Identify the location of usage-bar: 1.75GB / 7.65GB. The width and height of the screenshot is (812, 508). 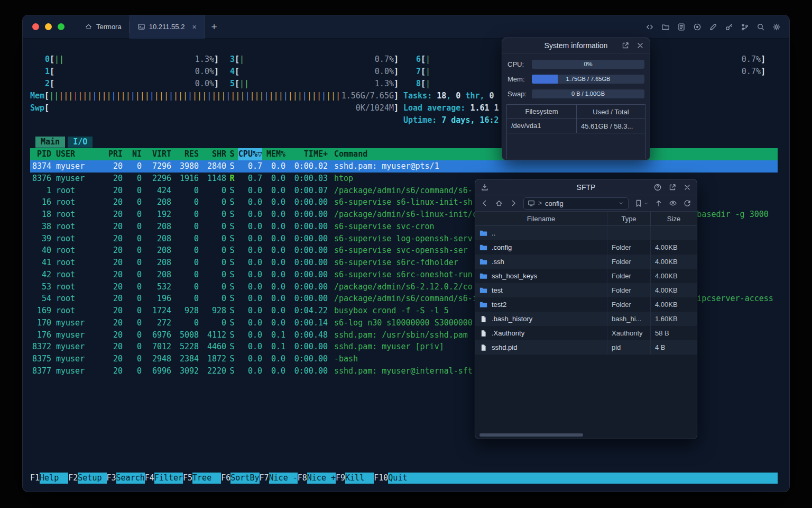
(588, 79).